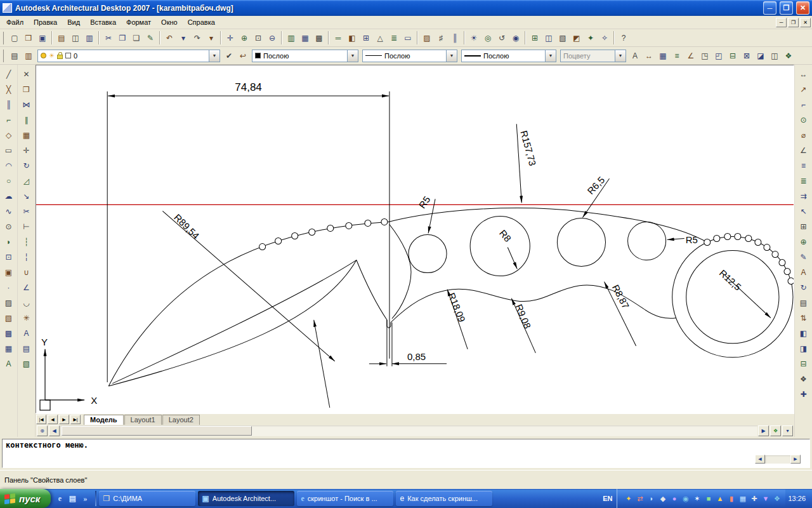 The image size is (812, 508). What do you see at coordinates (549, 38) in the screenshot?
I see `sheet-views-icon: ◫` at bounding box center [549, 38].